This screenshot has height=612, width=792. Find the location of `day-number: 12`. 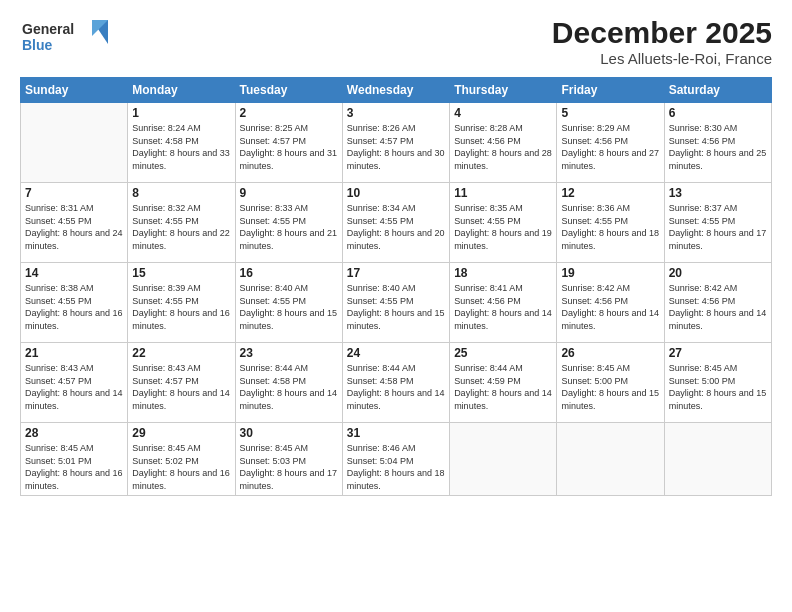

day-number: 12 is located at coordinates (610, 193).